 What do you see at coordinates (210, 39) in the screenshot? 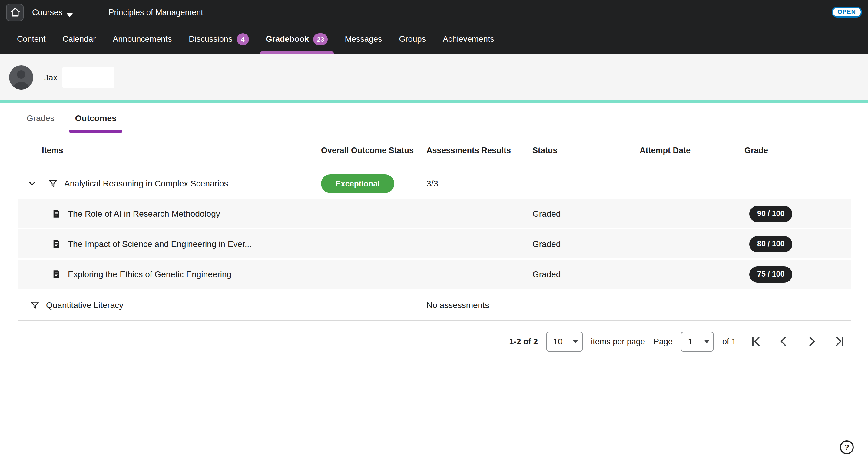
I see `nav-item-label: Discussions` at bounding box center [210, 39].